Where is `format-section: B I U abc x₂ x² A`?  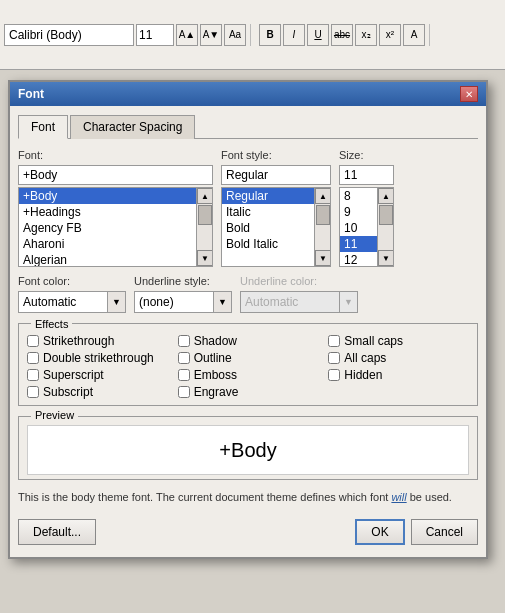 format-section: B I U abc x₂ x² A is located at coordinates (344, 35).